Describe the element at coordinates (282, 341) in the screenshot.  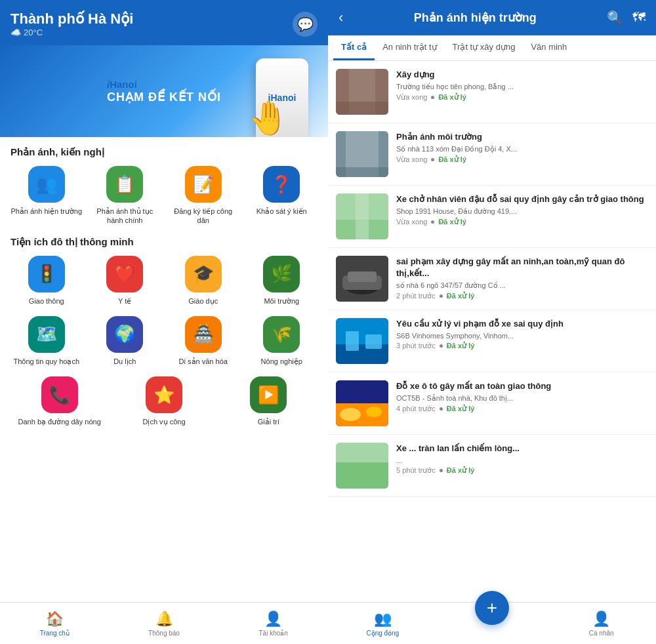
I see `utility-nong-nghiep: 🌾 Nông nghiệp` at that location.